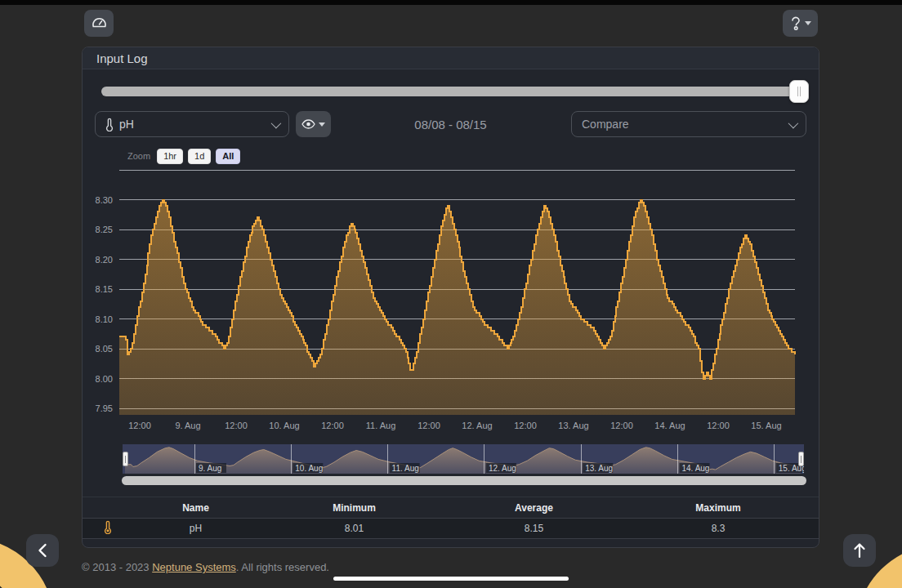 The image size is (902, 588). Describe the element at coordinates (689, 124) in the screenshot. I see `compare-select: Compare` at that location.